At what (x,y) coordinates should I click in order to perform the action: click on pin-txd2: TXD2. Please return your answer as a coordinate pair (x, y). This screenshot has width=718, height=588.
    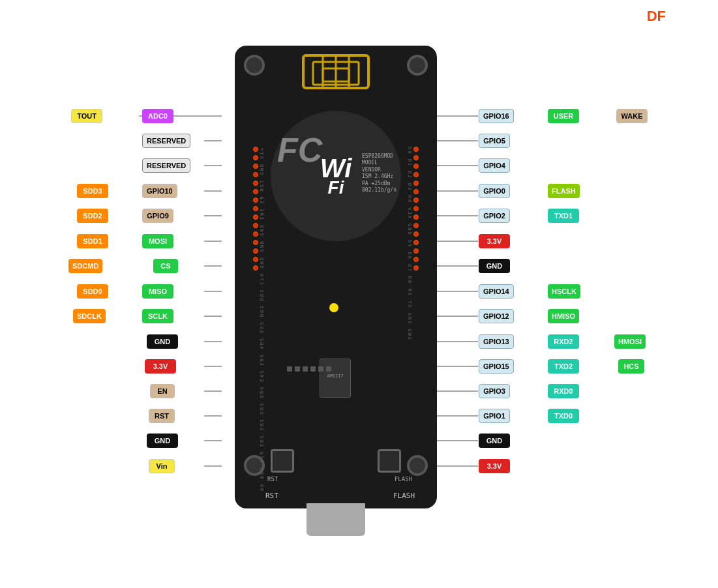
    Looking at the image, I should click on (563, 366).